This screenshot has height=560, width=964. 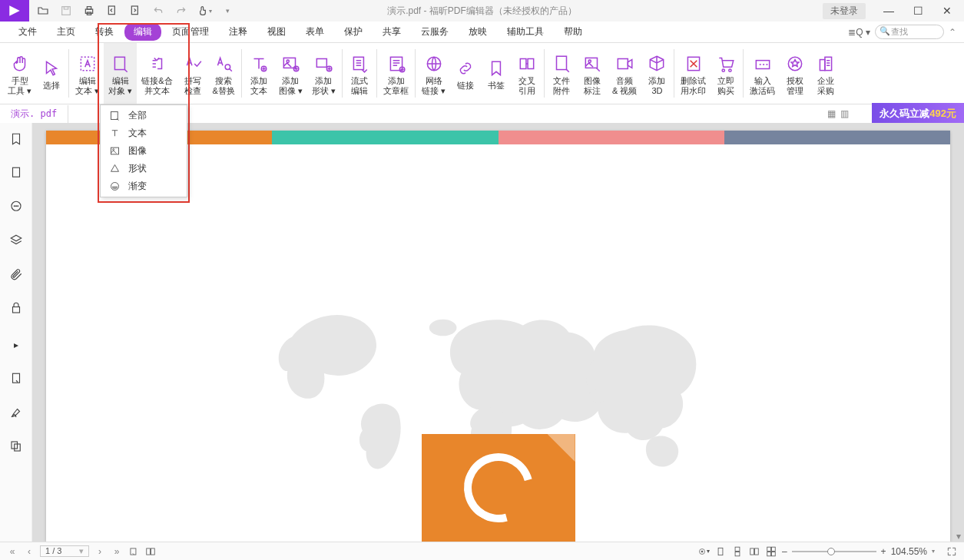 I want to click on tab-protect: 保护, so click(x=353, y=32).